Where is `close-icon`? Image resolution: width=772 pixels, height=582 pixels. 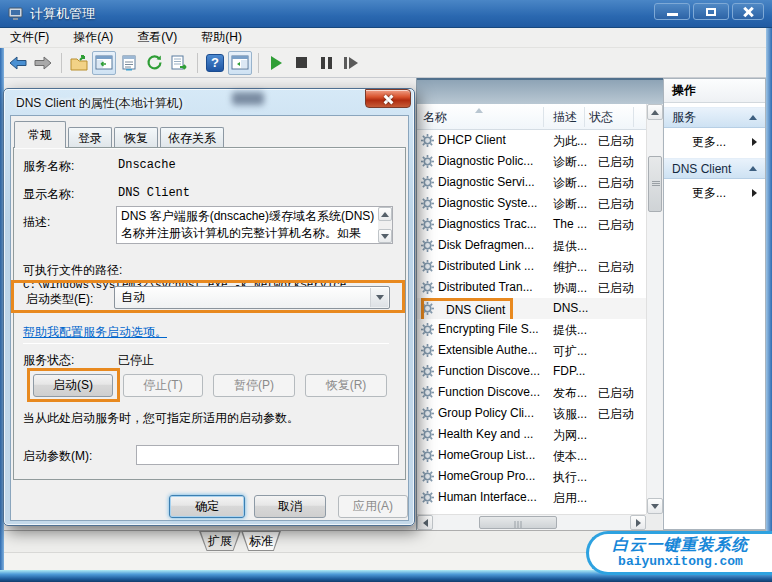 close-icon is located at coordinates (388, 99).